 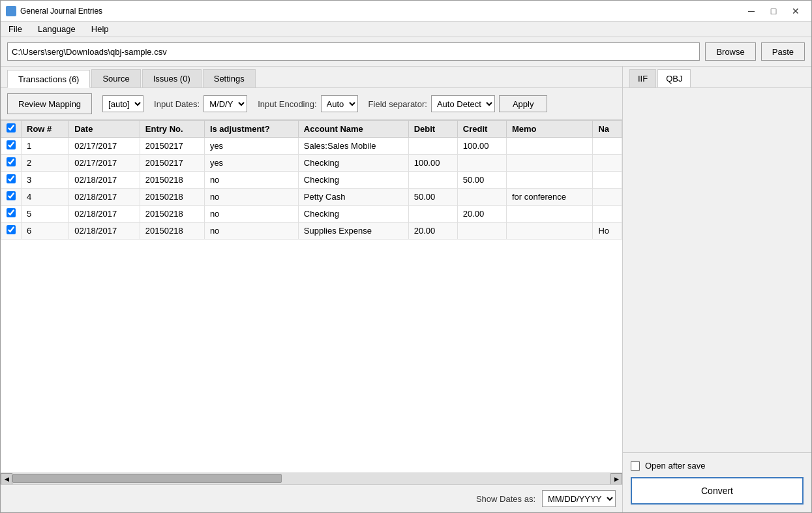 I want to click on right-bottom: Open after save Convert, so click(x=717, y=482).